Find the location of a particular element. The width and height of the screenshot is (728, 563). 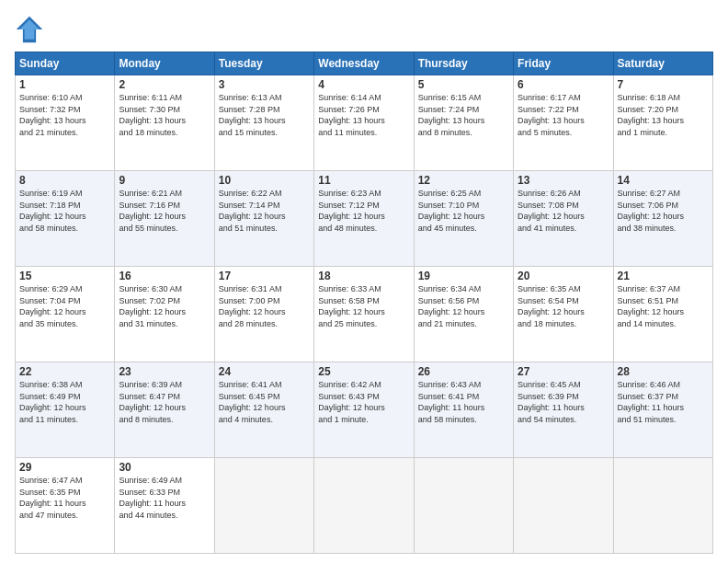

day-info: Sunrise: 6:43 AM Sunset: 6:41 PM Dayligh… is located at coordinates (452, 402).